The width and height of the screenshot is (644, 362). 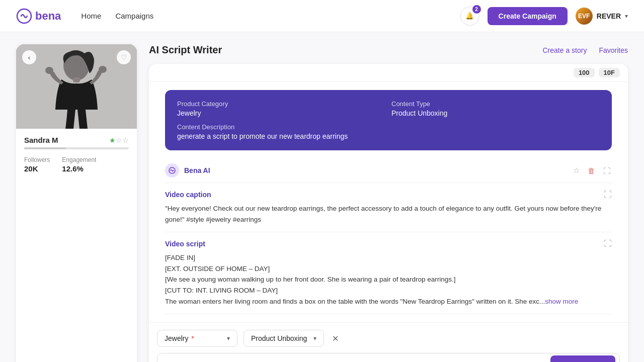 What do you see at coordinates (584, 16) in the screenshot?
I see `avatar: EVF` at bounding box center [584, 16].